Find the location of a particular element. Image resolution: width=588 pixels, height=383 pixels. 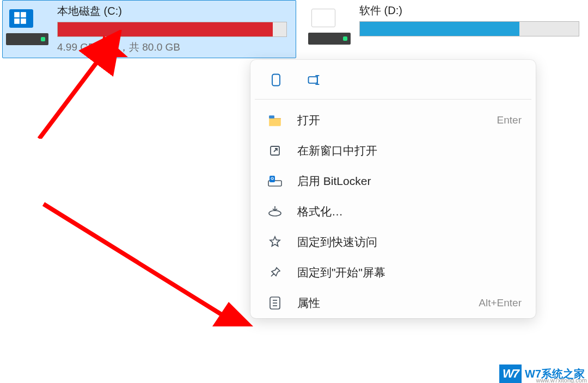

menu-format: 格式化… is located at coordinates (393, 212).